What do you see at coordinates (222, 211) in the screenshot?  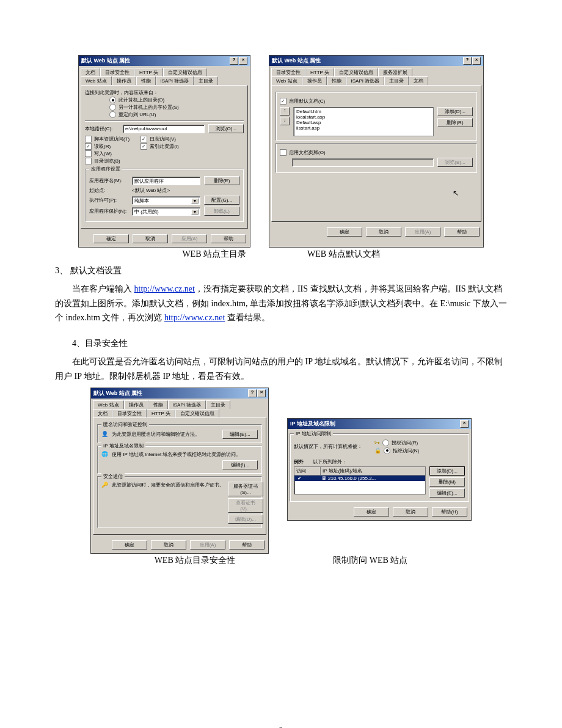 I see `unload-button: 卸载(L)` at bounding box center [222, 211].